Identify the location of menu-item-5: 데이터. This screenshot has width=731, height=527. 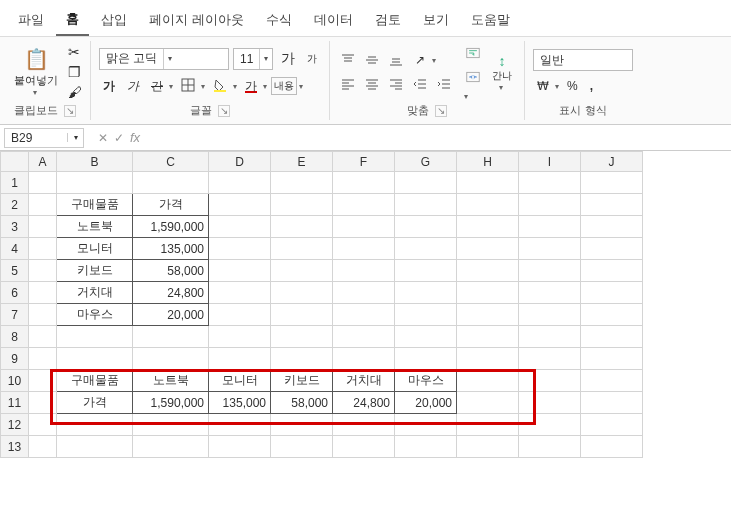
(334, 20).